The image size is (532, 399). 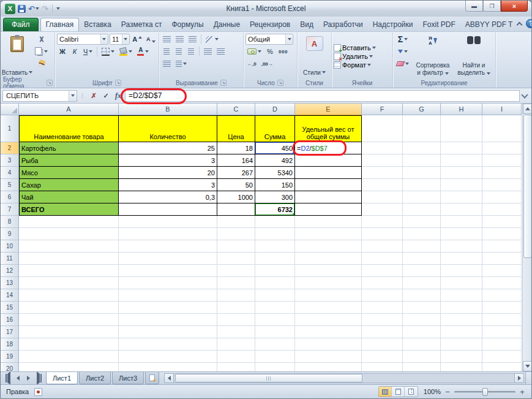 What do you see at coordinates (181, 64) in the screenshot?
I see `merge-center-button` at bounding box center [181, 64].